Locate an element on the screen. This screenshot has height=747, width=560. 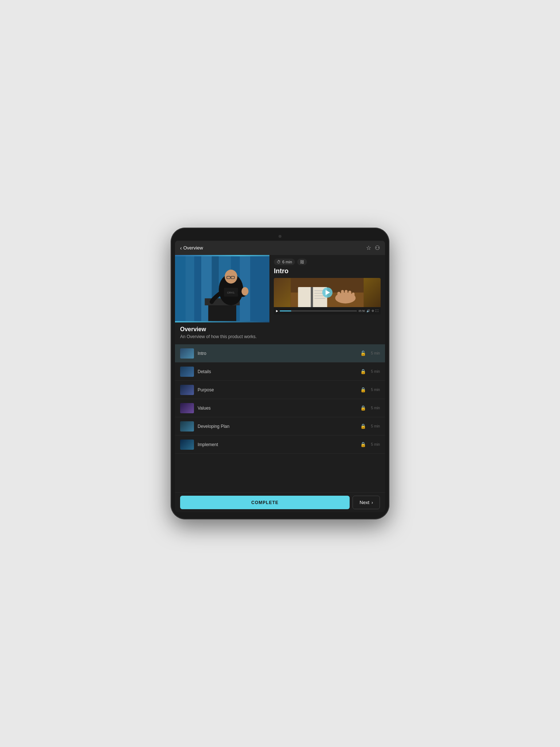
meta-row: ⏱ 6 min ⛓ is located at coordinates (327, 262).